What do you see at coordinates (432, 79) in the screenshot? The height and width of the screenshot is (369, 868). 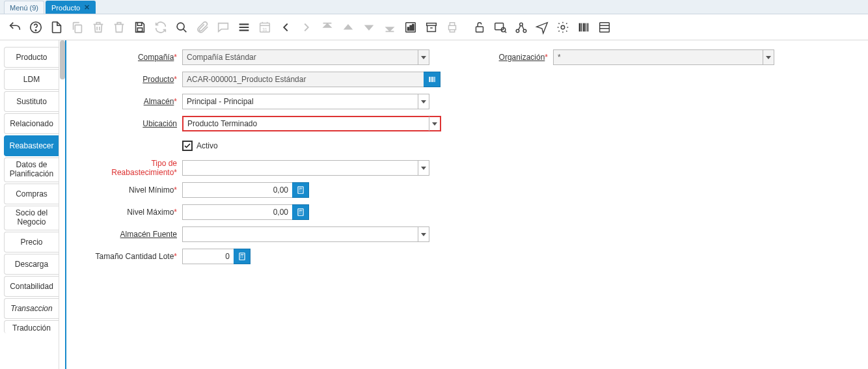 I see `product-lookup-button` at bounding box center [432, 79].